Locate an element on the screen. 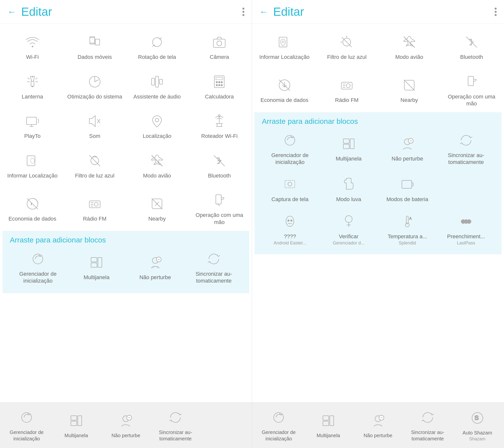 The height and width of the screenshot is (448, 504). nearby-icon is located at coordinates (157, 204).